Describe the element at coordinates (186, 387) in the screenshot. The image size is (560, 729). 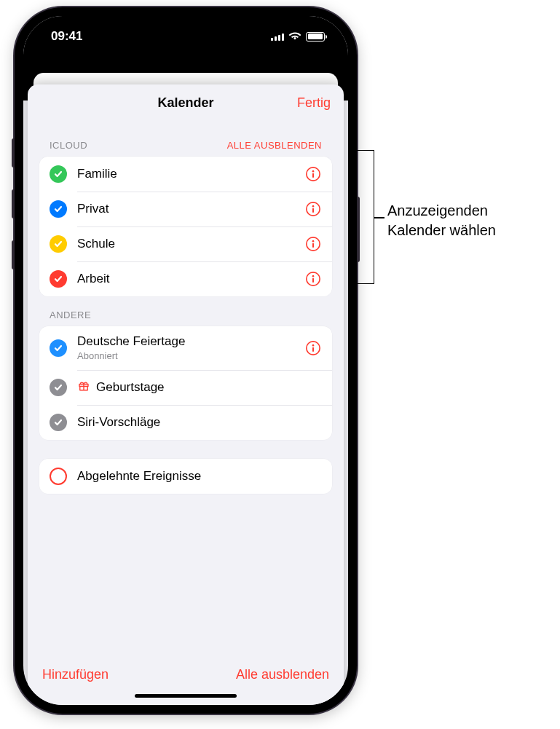
I see `calendar-row-geburtstage: Geburtstage` at that location.